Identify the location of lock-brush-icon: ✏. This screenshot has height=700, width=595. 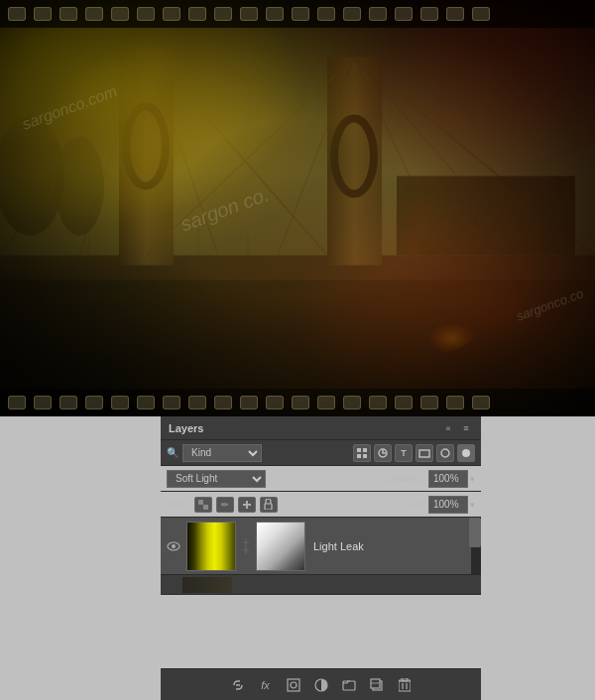
(225, 505).